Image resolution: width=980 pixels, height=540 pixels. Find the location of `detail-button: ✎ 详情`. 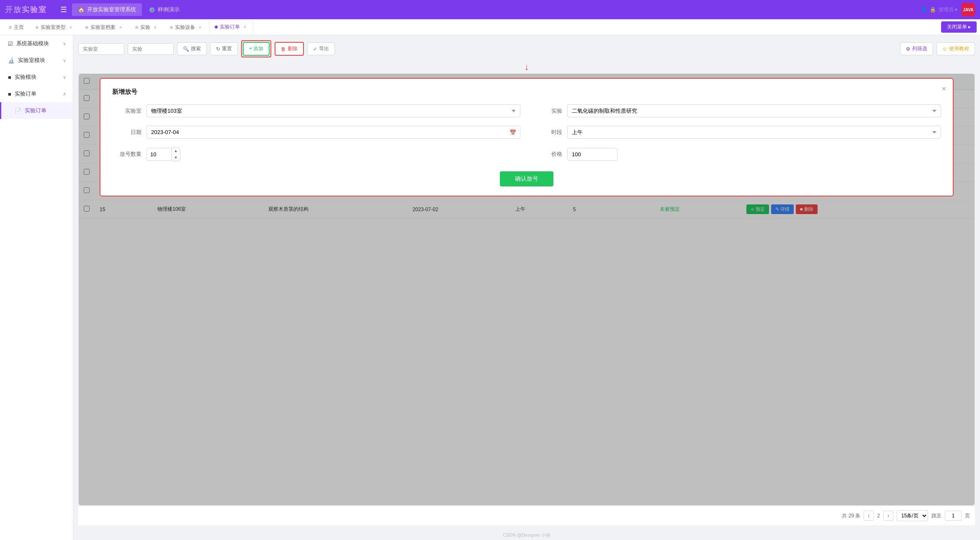

detail-button: ✎ 详情 is located at coordinates (782, 209).